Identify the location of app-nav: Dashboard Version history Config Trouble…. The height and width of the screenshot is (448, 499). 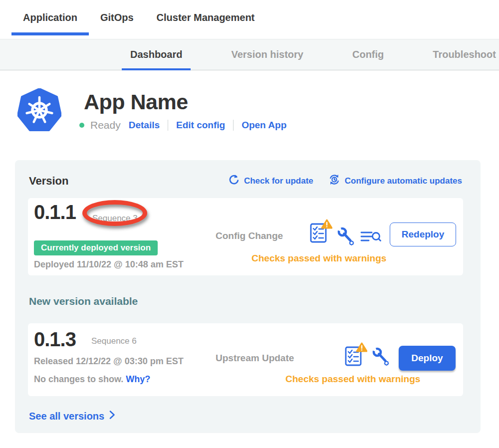
(250, 55).